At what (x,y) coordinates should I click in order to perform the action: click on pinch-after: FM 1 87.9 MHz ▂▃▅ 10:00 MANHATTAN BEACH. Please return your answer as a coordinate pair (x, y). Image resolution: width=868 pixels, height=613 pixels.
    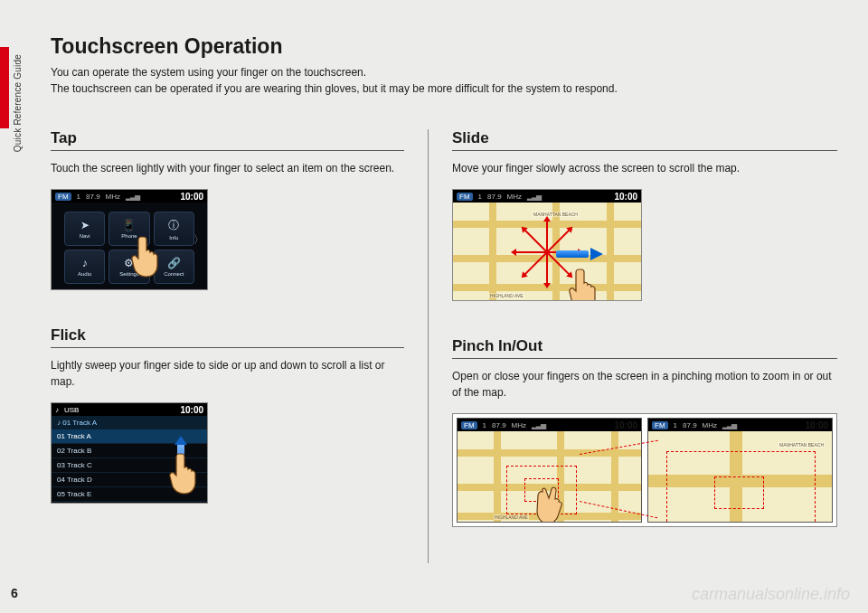
    Looking at the image, I should click on (740, 470).